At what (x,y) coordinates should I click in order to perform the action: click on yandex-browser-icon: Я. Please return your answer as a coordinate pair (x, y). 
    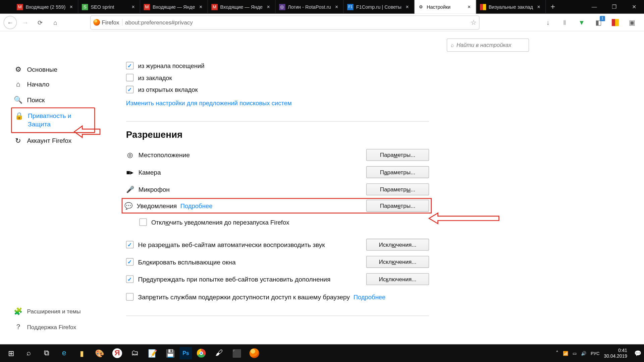
    Looking at the image, I should click on (117, 353).